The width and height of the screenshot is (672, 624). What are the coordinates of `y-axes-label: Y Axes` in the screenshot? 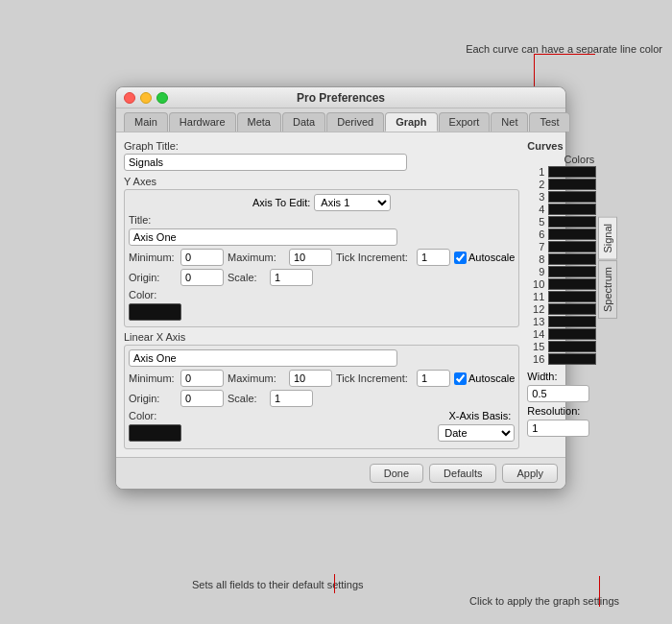 It's located at (322, 181).